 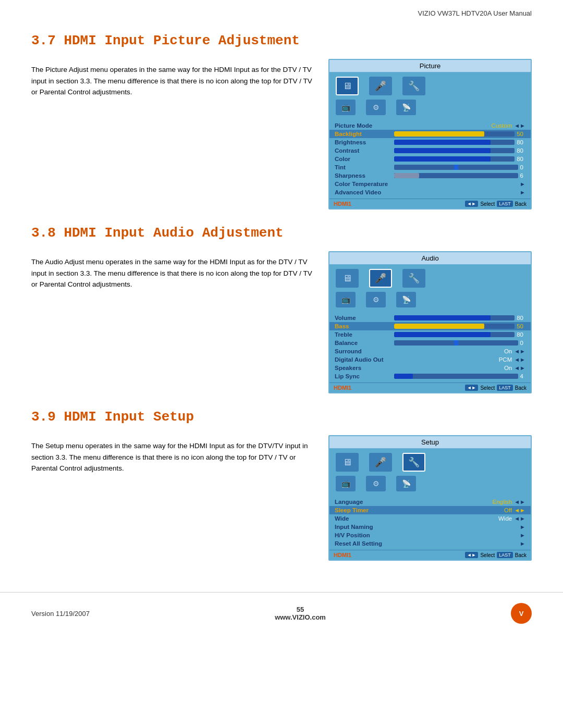 What do you see at coordinates (363, 544) in the screenshot?
I see `menu-label: Reset All Setting` at bounding box center [363, 544].